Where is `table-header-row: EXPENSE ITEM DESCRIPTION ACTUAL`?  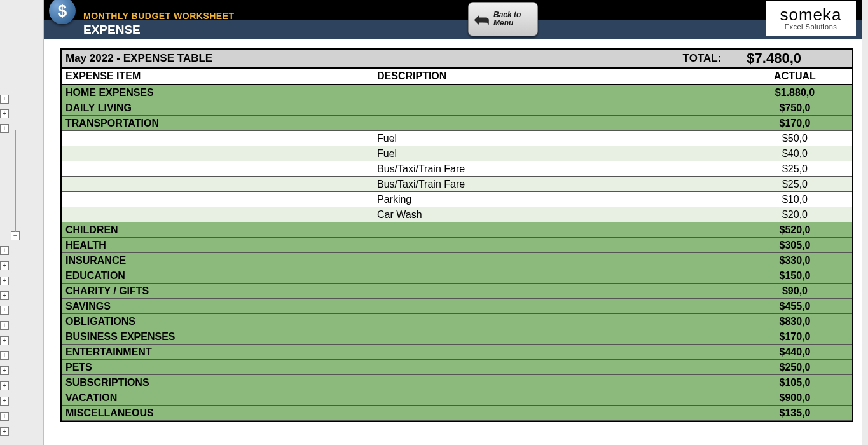 table-header-row: EXPENSE ITEM DESCRIPTION ACTUAL is located at coordinates (457, 77).